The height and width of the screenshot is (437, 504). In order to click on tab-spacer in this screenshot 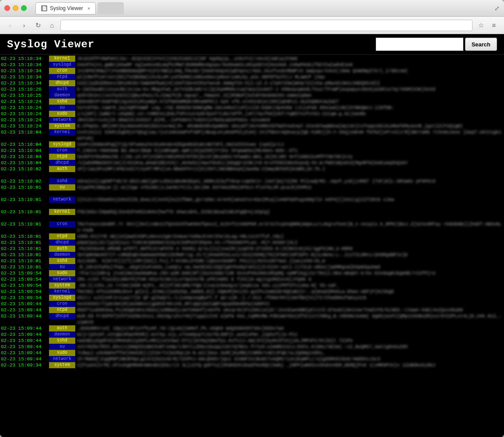, I will do `click(111, 8)`.